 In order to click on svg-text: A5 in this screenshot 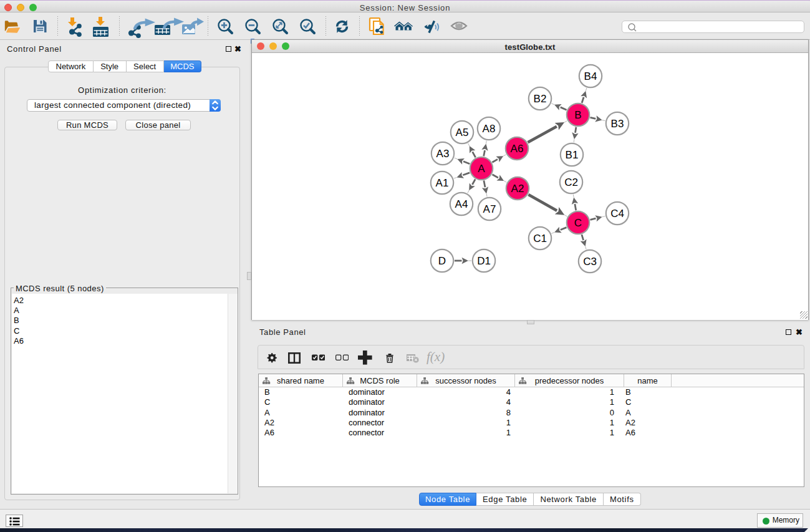, I will do `click(463, 132)`.